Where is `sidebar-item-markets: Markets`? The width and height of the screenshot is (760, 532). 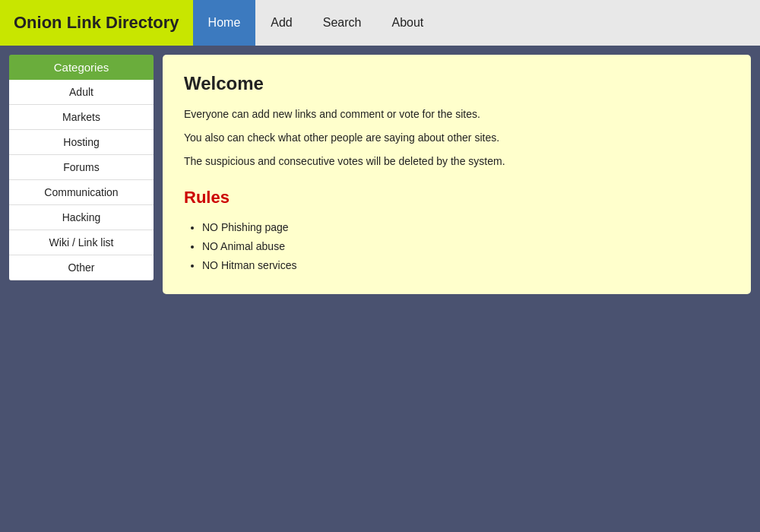
sidebar-item-markets: Markets is located at coordinates (81, 117).